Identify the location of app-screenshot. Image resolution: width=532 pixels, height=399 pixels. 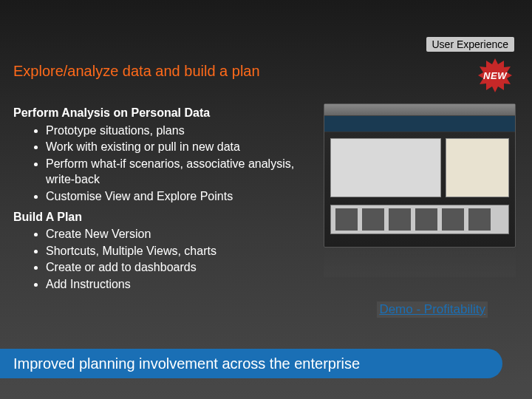
(420, 176).